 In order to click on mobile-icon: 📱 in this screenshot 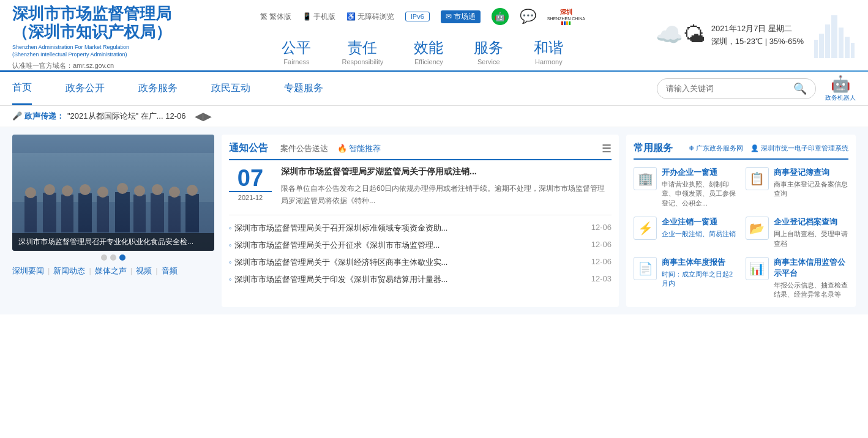, I will do `click(307, 17)`.